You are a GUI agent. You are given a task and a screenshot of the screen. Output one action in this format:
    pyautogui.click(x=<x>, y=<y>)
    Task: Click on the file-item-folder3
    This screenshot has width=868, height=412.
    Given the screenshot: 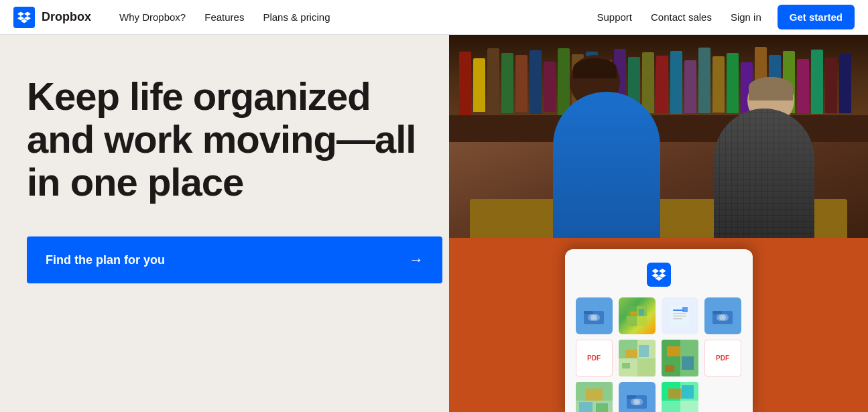 What is the action you would take?
    pyautogui.click(x=637, y=397)
    